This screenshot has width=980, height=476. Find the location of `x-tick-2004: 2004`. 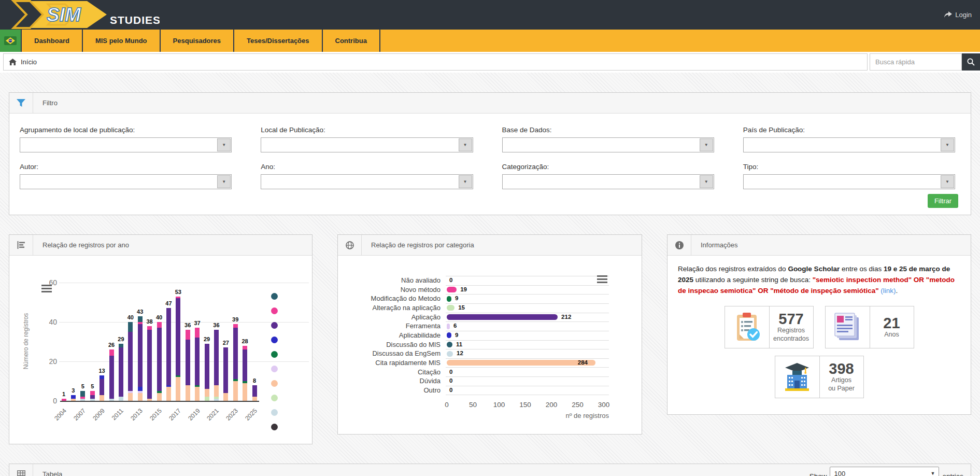

x-tick-2004: 2004 is located at coordinates (57, 418).